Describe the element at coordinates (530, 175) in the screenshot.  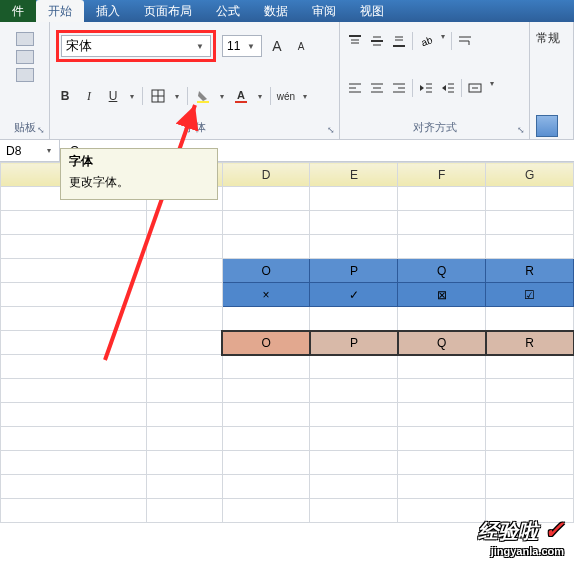
I see `col-header: G` at that location.